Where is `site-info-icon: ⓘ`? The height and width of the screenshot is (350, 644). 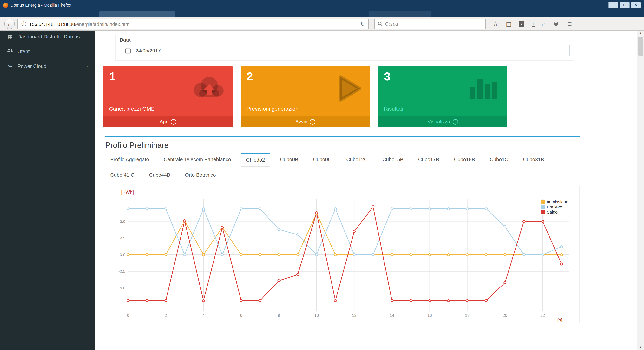
site-info-icon: ⓘ is located at coordinates (24, 24).